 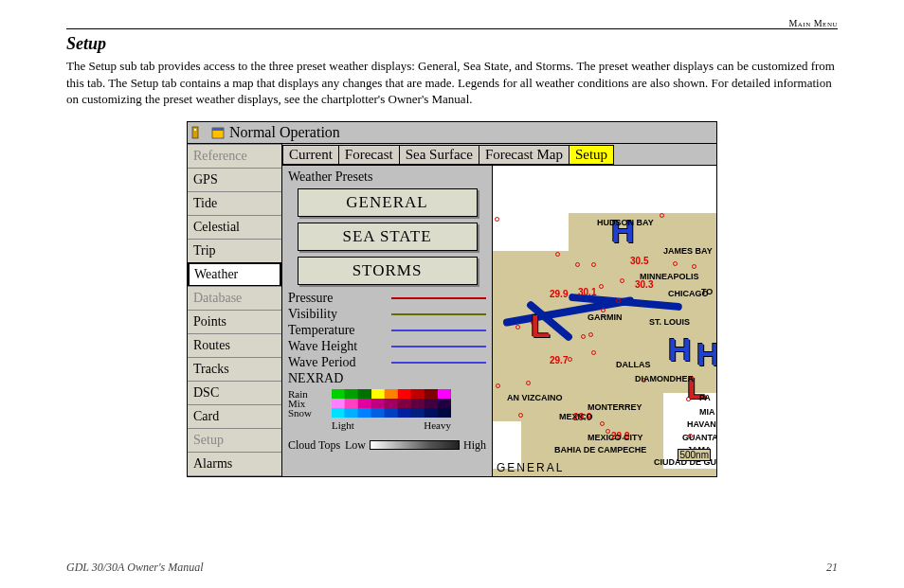 I want to click on map-title: GENERAL, so click(x=531, y=468).